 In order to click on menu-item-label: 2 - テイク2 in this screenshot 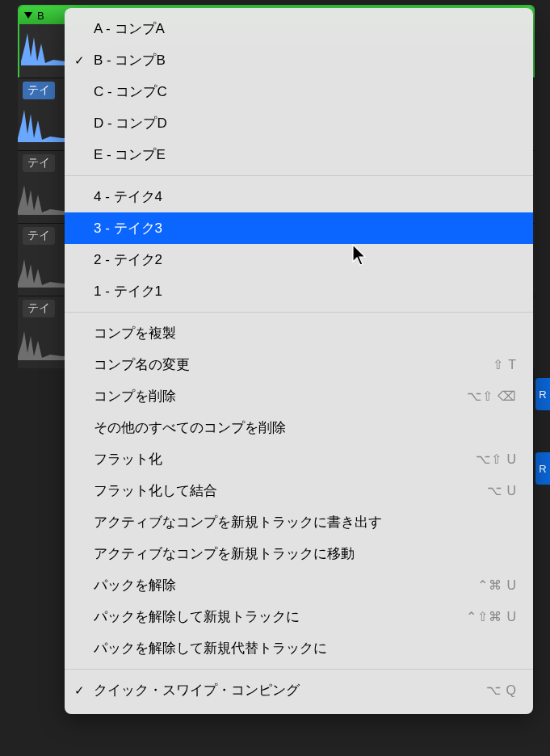, I will do `click(305, 260)`.